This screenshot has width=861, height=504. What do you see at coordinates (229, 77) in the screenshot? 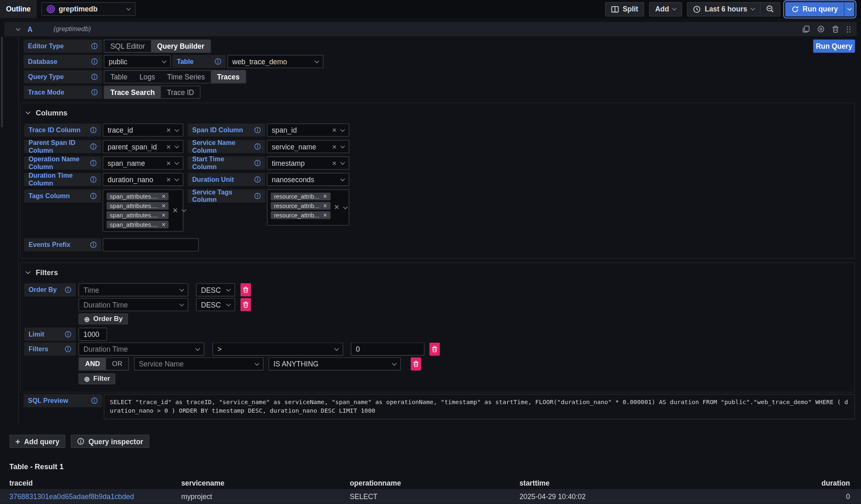
I see `query-type-option-traces: Traces` at bounding box center [229, 77].